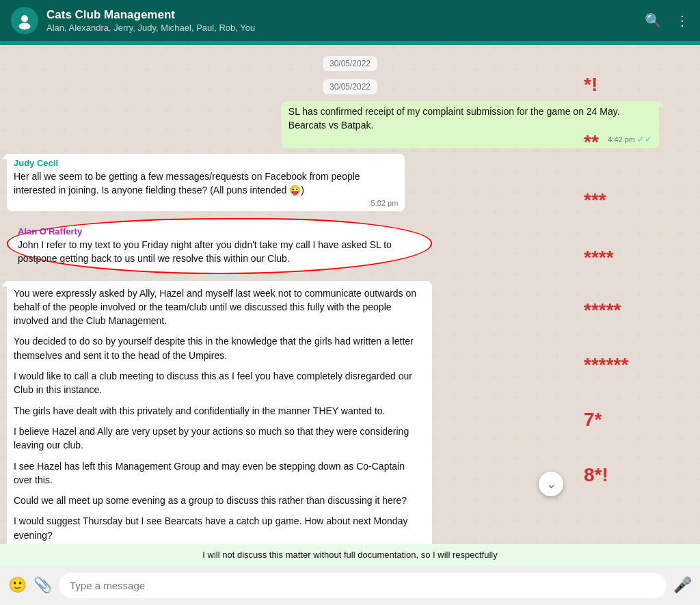 The height and width of the screenshot is (605, 700). Describe the element at coordinates (25, 21) in the screenshot. I see `group-avatar` at that location.